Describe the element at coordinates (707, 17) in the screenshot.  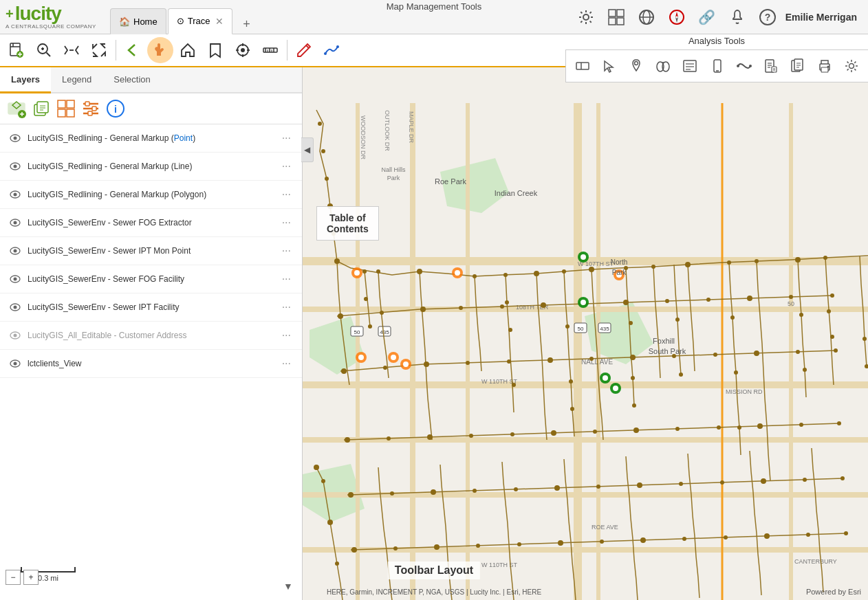
I see `link-icon-btn: 🔗` at that location.